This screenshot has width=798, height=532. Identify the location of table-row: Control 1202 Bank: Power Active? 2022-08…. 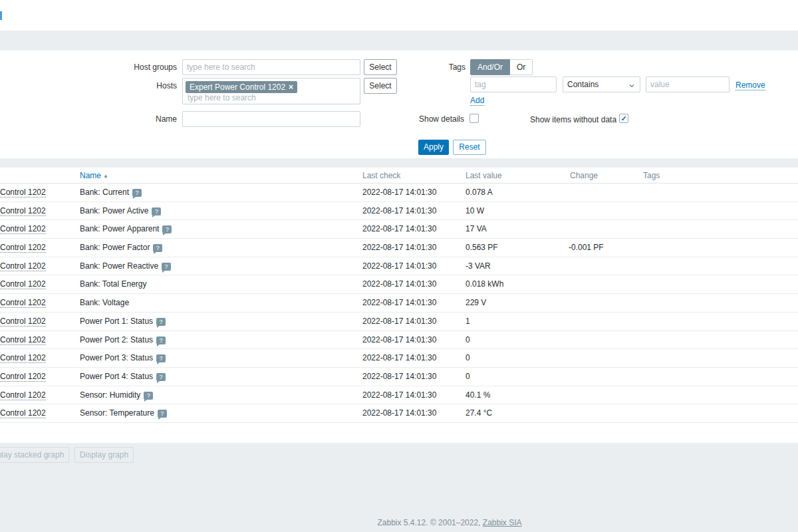
(399, 211).